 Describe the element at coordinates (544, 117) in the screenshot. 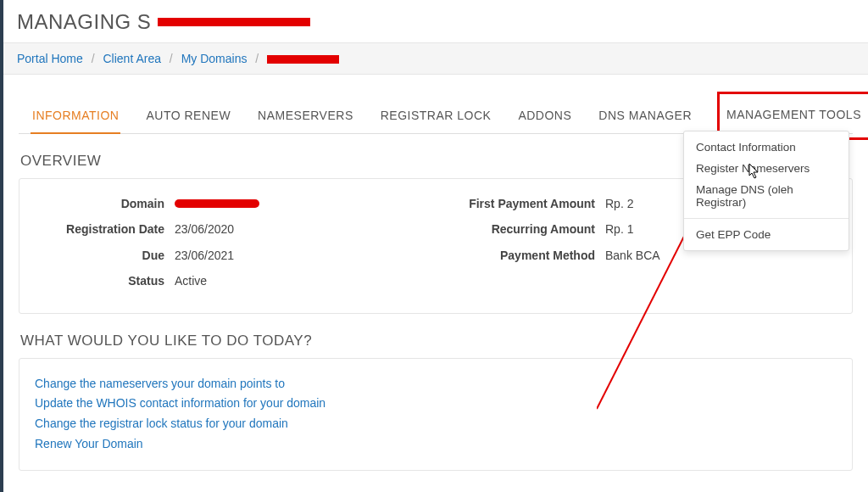

I see `tab-addons: ADDONS` at that location.